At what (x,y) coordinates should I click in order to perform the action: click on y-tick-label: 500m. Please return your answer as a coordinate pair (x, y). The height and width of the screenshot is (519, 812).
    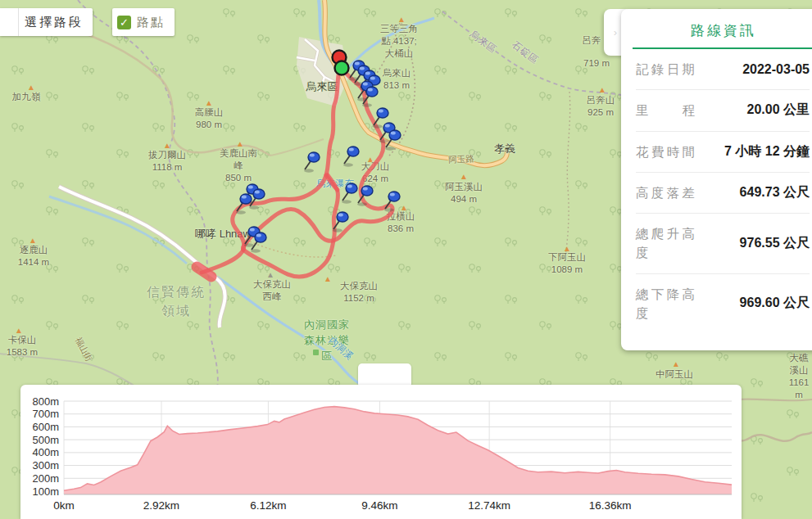
    Looking at the image, I should click on (46, 440).